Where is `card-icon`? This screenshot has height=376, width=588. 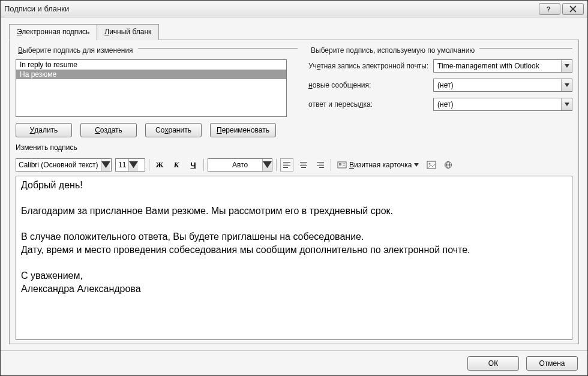 card-icon is located at coordinates (342, 165).